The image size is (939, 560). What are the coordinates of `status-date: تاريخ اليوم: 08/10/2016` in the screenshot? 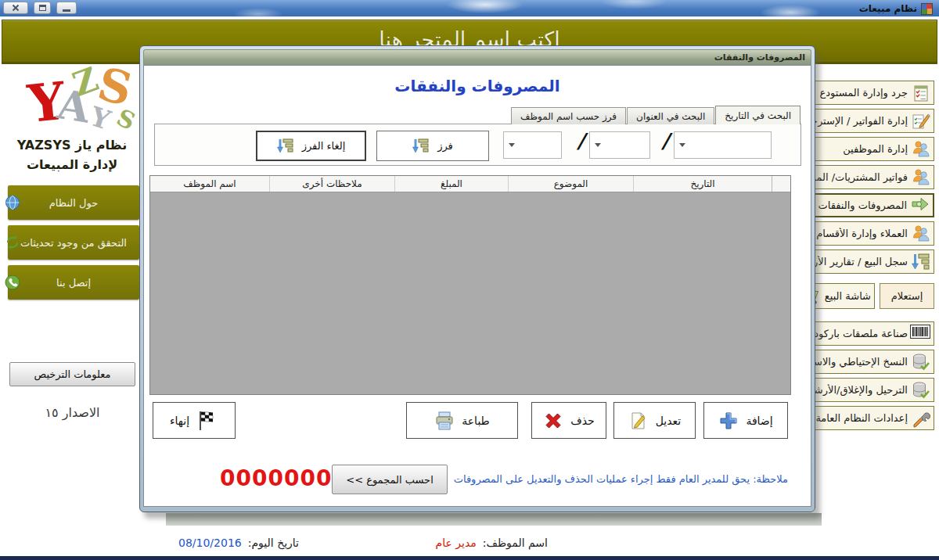 It's located at (239, 543).